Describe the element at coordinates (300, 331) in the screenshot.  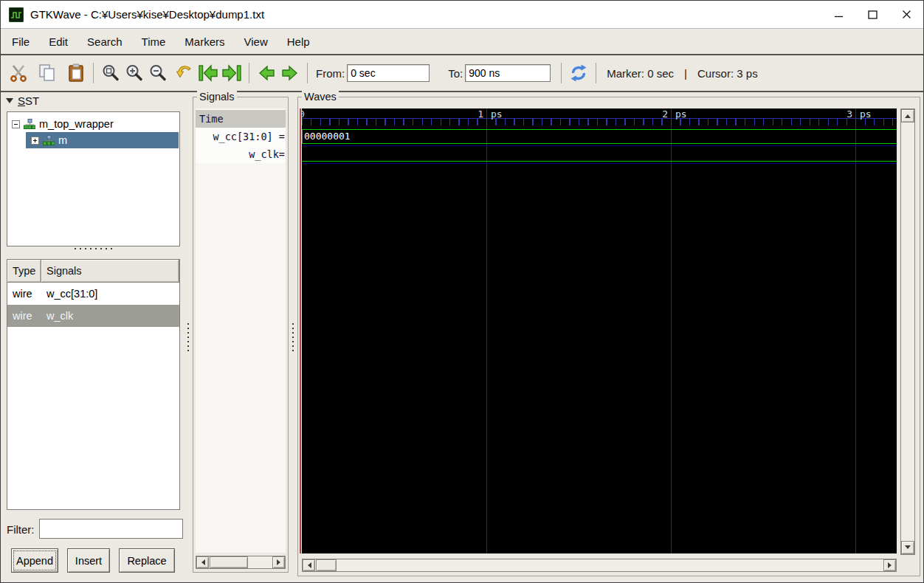
I see `primary-marker-line` at that location.